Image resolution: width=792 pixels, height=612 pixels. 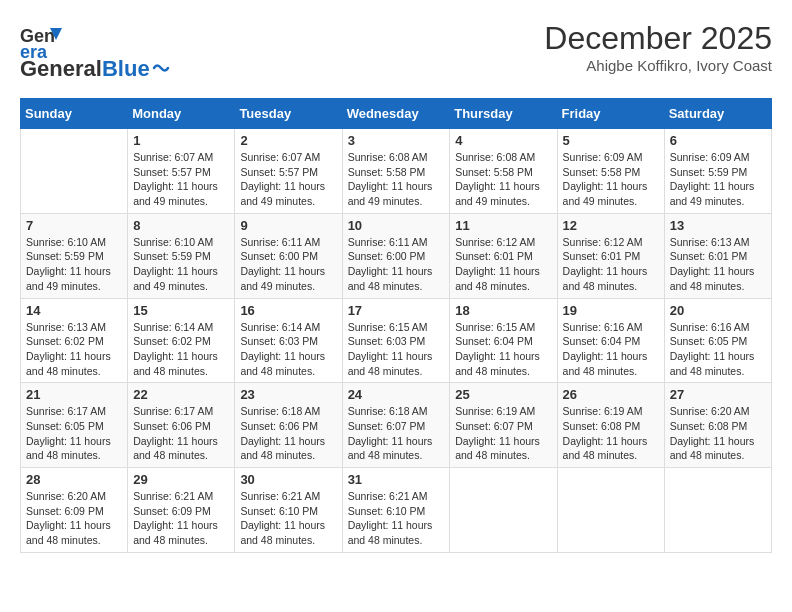 What do you see at coordinates (503, 310) in the screenshot?
I see `day-number: 18` at bounding box center [503, 310].